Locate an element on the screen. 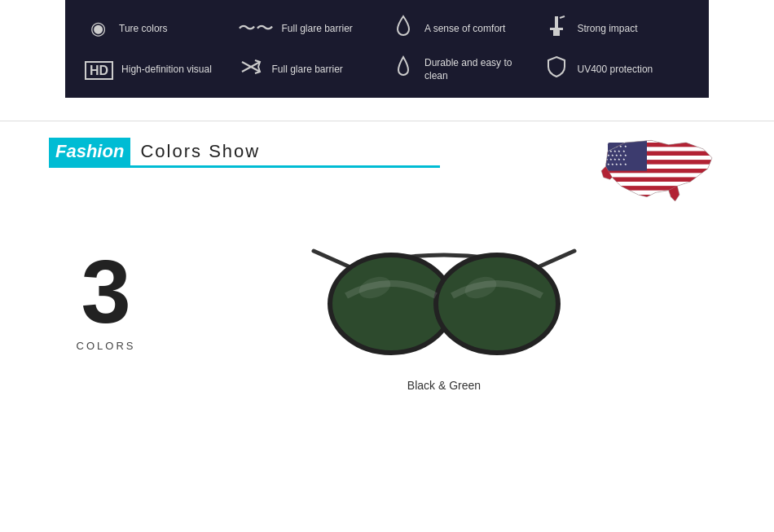  feature-hd-label: High-definition visual is located at coordinates (166, 69).